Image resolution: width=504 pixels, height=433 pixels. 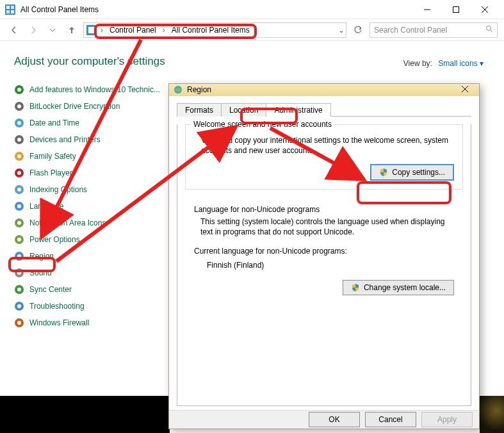 What do you see at coordinates (211, 30) in the screenshot?
I see `breadcrumb-item: All Control Panel Items` at bounding box center [211, 30].